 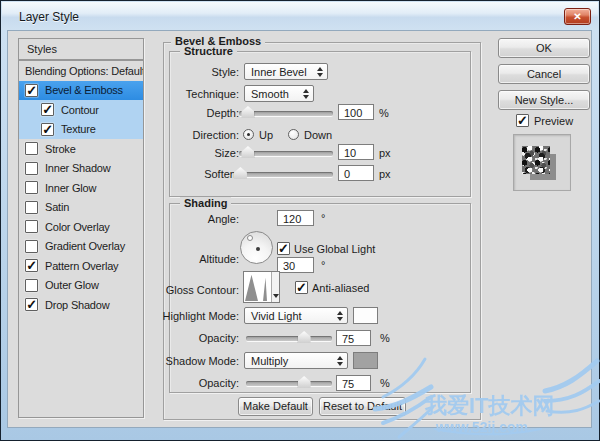 What do you see at coordinates (356, 112) in the screenshot?
I see `depth-input: 100` at bounding box center [356, 112].